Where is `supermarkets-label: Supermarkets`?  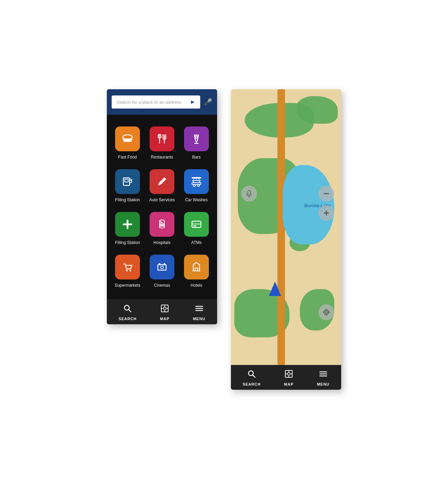 supermarkets-label: Supermarkets is located at coordinates (128, 285).